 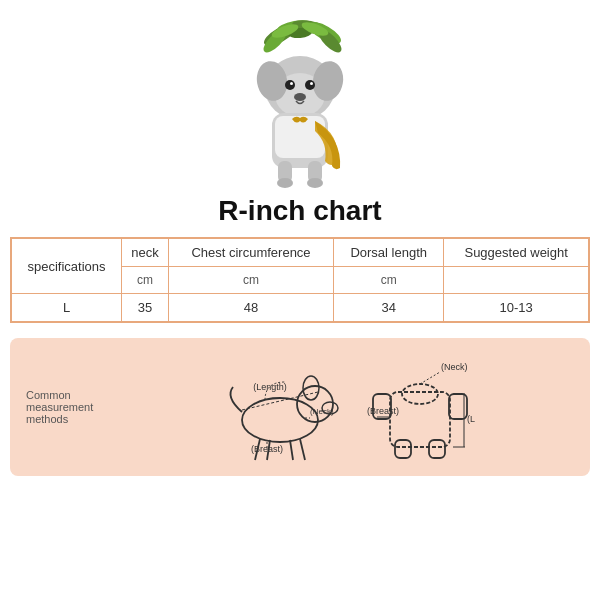 What do you see at coordinates (516, 280) in the screenshot?
I see `weight-unit` at bounding box center [516, 280].